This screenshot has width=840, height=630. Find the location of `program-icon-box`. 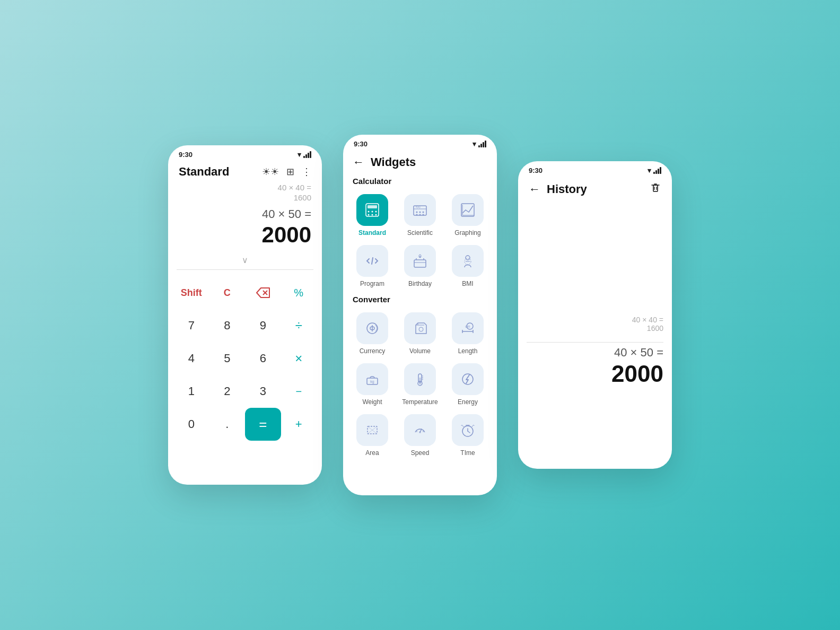

program-icon-box is located at coordinates (372, 261).